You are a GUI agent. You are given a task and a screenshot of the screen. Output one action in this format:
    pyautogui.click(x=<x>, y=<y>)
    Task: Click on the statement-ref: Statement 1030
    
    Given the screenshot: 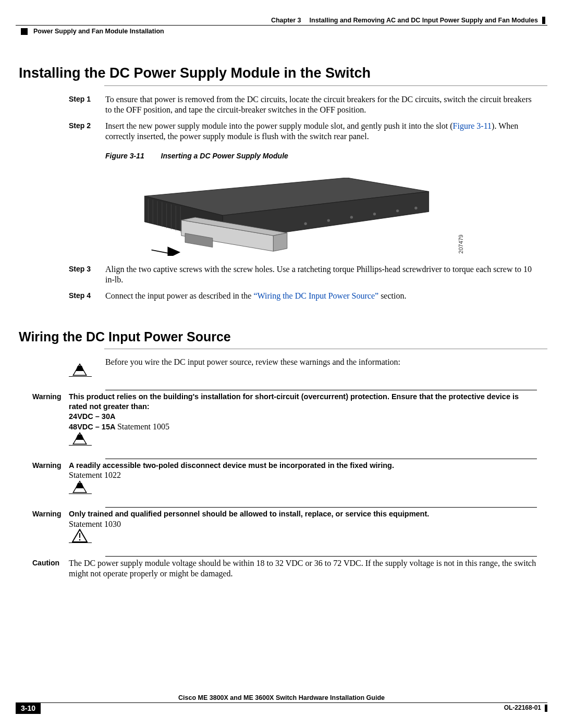 What is the action you would take?
    pyautogui.click(x=303, y=524)
    